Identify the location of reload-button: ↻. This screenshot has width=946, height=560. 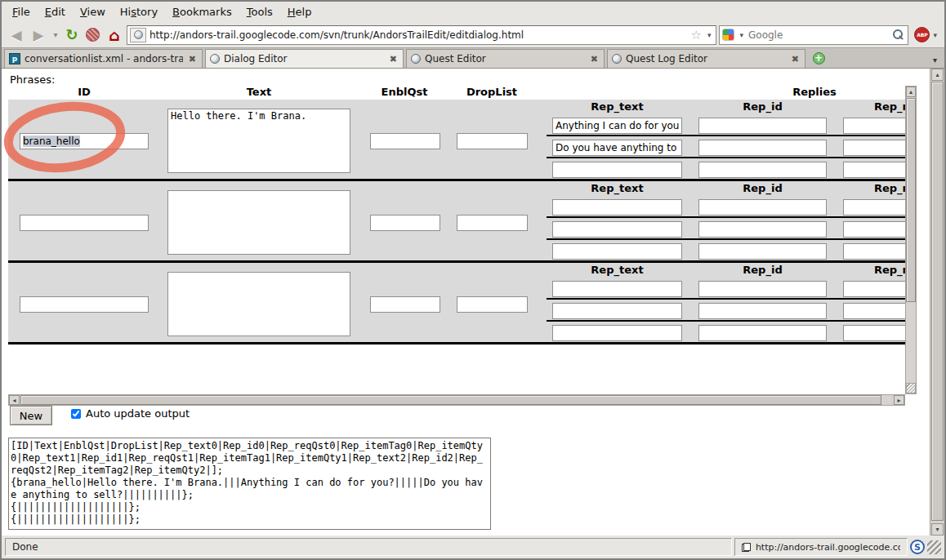
(72, 35).